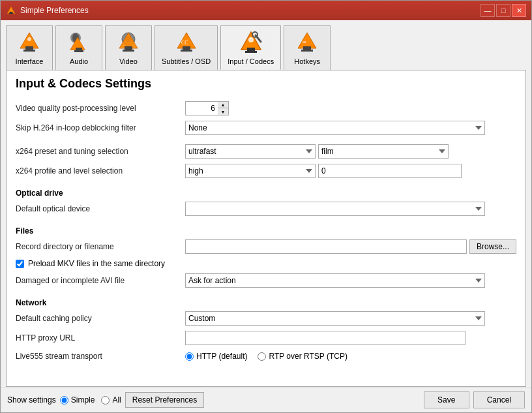  Describe the element at coordinates (503, 10) in the screenshot. I see `titlebar-buttons: — □ ✕` at that location.